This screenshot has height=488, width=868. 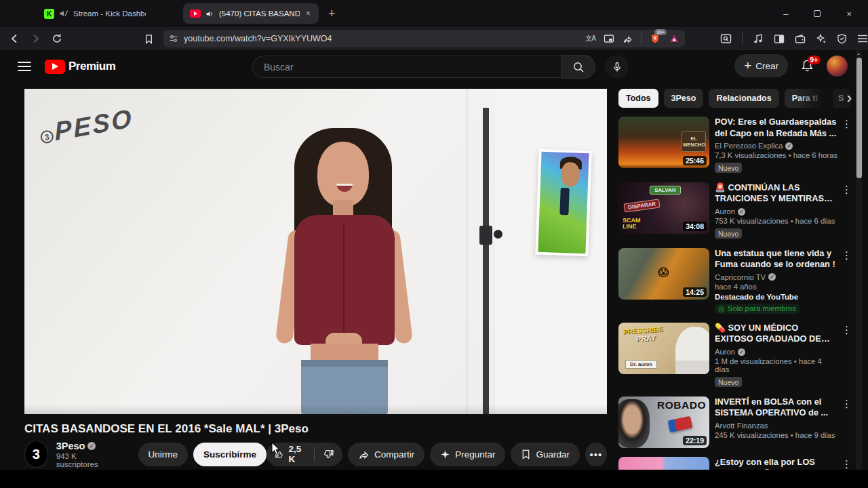 I want to click on tab-close-icon: ×, so click(x=308, y=14).